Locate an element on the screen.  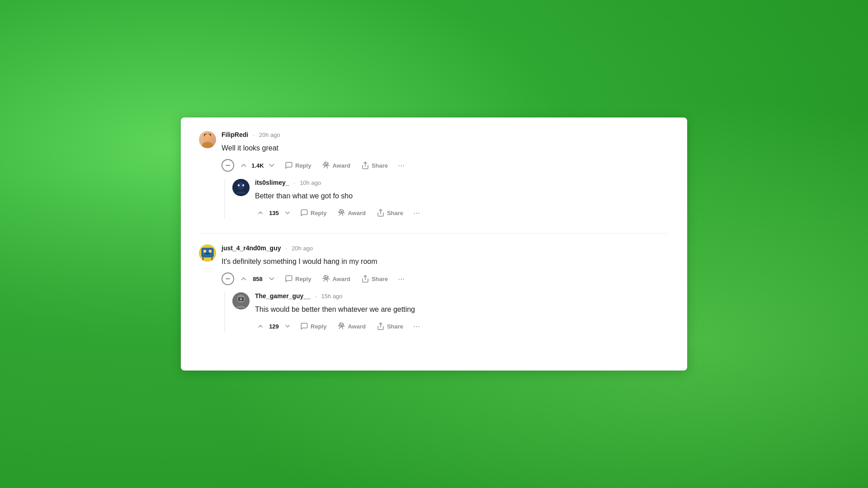
comment-header-1: FilipRedi · 20h ago is located at coordinates (445, 135).